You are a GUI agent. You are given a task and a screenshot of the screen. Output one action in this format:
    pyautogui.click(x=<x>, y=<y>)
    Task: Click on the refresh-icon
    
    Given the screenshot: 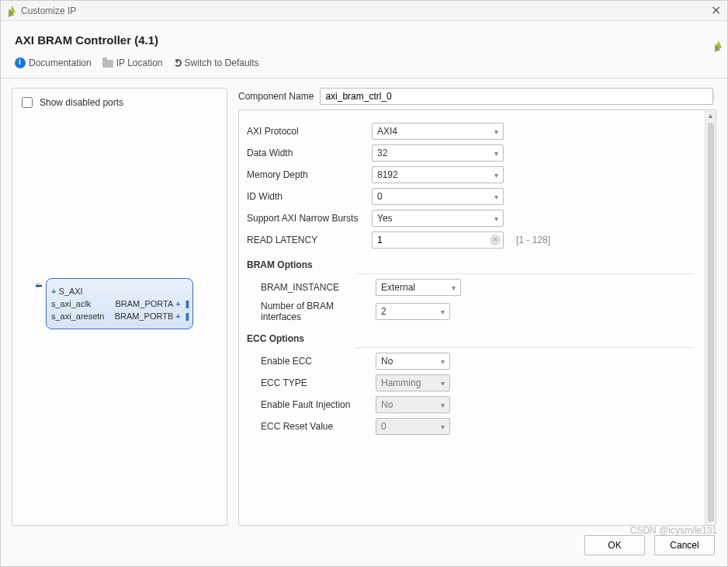 What is the action you would take?
    pyautogui.click(x=178, y=63)
    